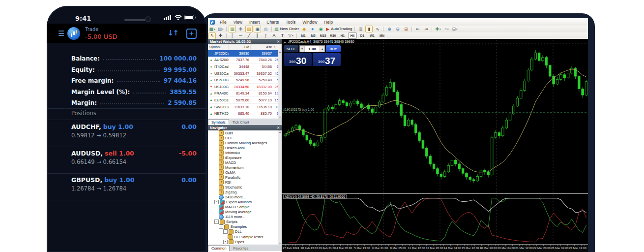  I want to click on navigator-item-dll: −DLL, so click(245, 232).